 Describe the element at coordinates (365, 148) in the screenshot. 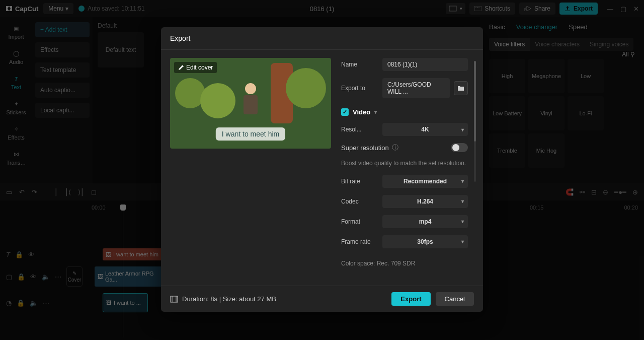

I see `super-resolution-label: Super resolution` at that location.